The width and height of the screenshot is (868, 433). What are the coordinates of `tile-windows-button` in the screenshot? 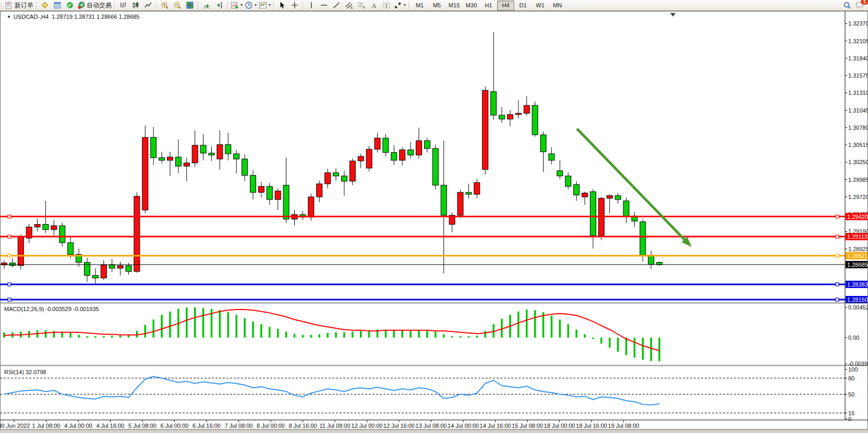 It's located at (190, 5).